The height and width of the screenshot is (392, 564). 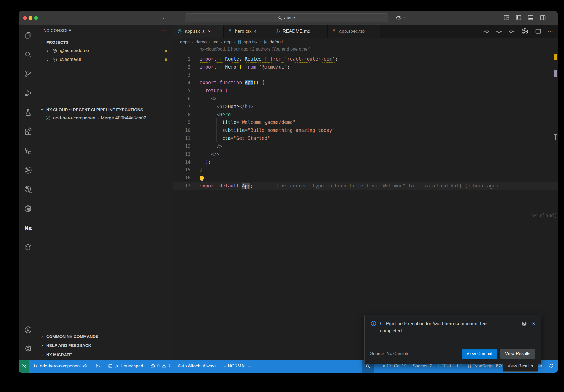 I want to click on settings-gear-icon, so click(x=28, y=349).